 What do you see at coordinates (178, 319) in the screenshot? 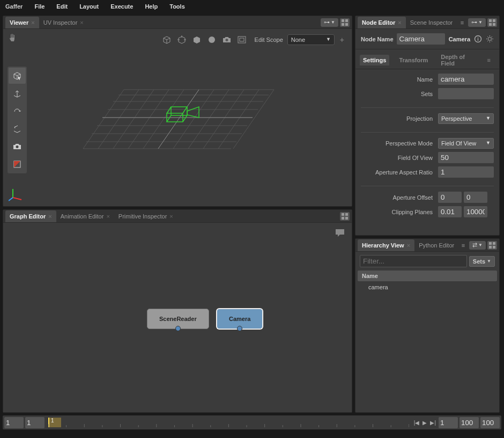
I see `node-scene-reader: SceneReader` at bounding box center [178, 319].